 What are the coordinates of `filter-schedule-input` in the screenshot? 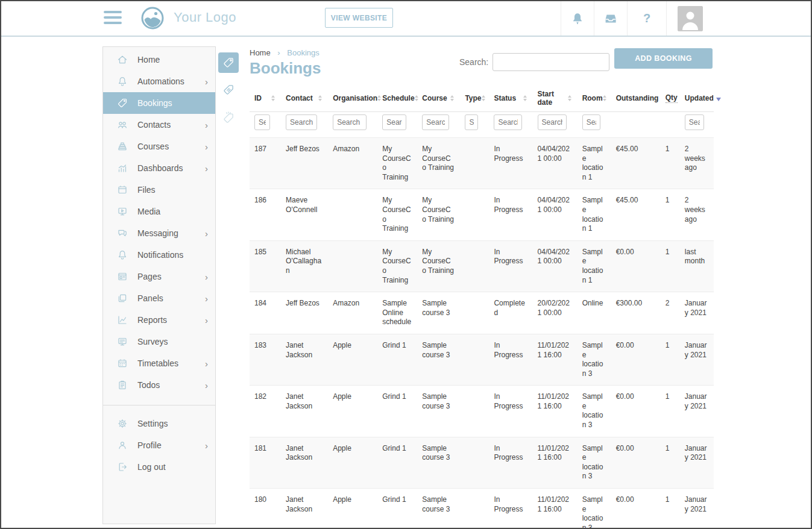 It's located at (394, 122).